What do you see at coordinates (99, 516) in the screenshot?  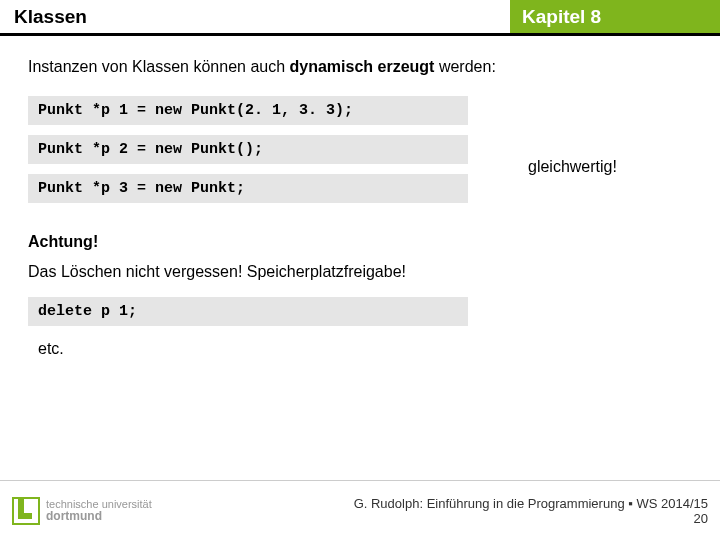 I see `uni-line2: dortmund` at bounding box center [99, 516].